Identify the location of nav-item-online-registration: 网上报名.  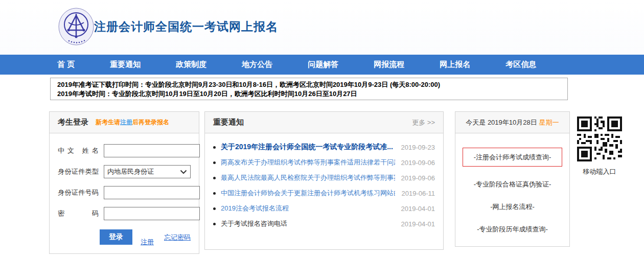
(455, 64).